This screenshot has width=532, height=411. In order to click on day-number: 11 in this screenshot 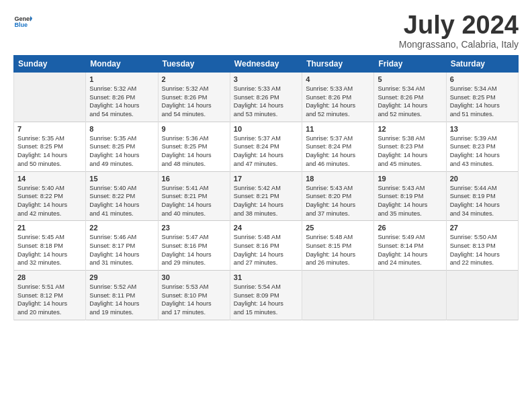, I will do `click(338, 129)`.